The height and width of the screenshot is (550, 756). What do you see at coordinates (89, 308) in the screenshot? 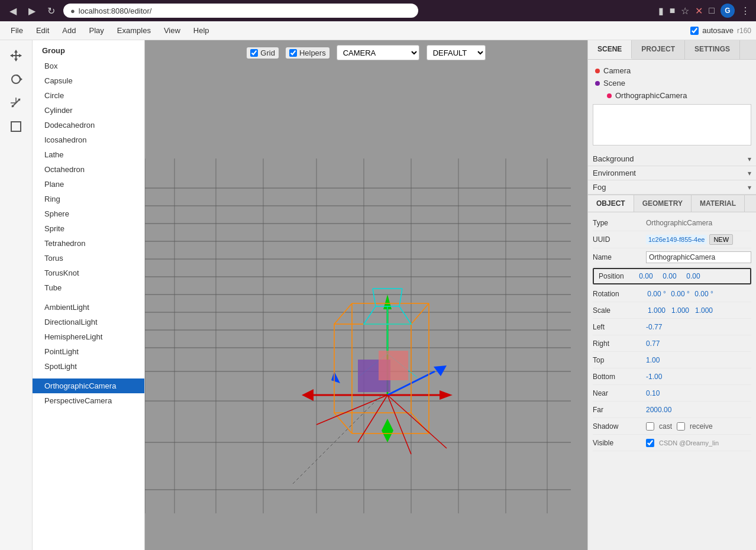
I see `dropdown-ambientlight: AmbientLight` at bounding box center [89, 308].